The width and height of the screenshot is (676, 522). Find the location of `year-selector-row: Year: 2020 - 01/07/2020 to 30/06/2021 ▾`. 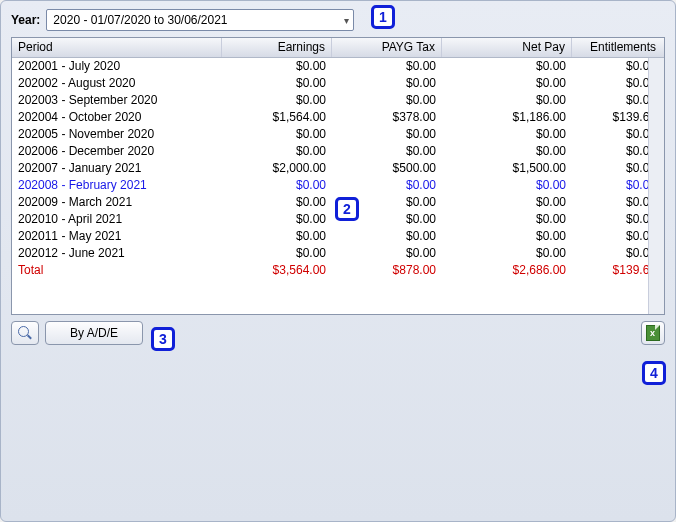

year-selector-row: Year: 2020 - 01/07/2020 to 30/06/2021 ▾ is located at coordinates (338, 20).